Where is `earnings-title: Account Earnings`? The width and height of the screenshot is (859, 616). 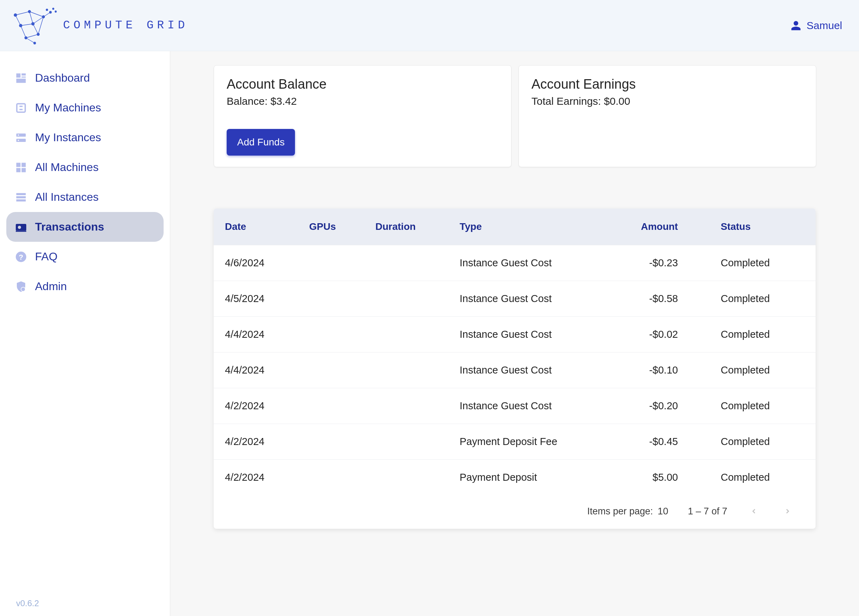 earnings-title: Account Earnings is located at coordinates (667, 84).